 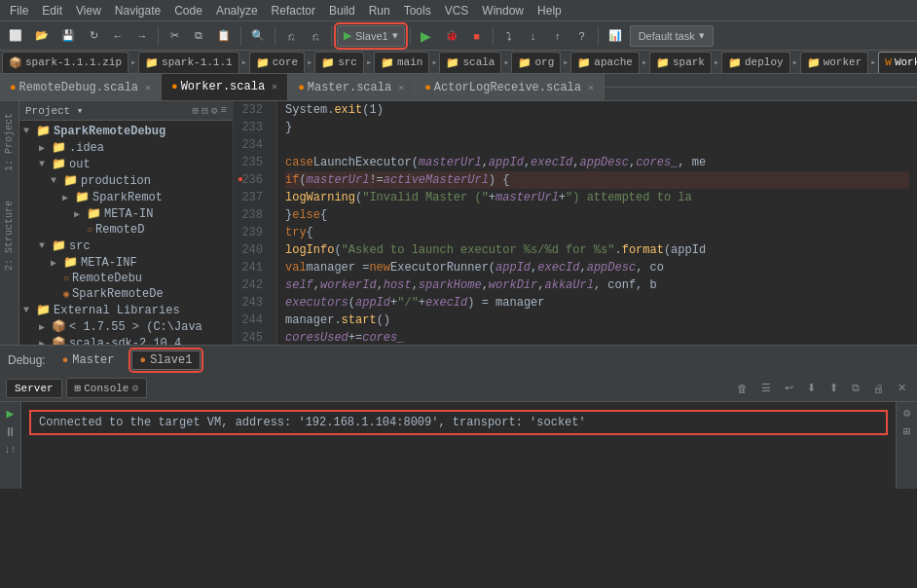 I want to click on back-btn: ←, so click(x=118, y=36).